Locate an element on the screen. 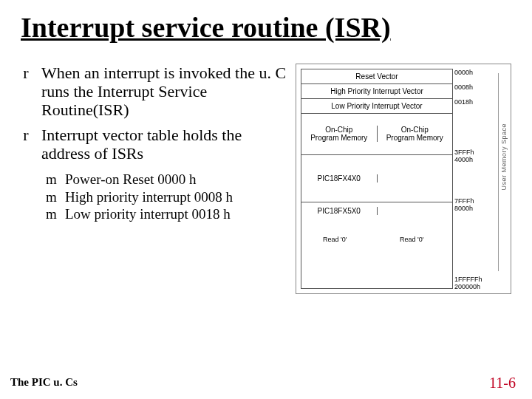 This screenshot has width=532, height=399. addr-0000: 0000h is located at coordinates (464, 72).